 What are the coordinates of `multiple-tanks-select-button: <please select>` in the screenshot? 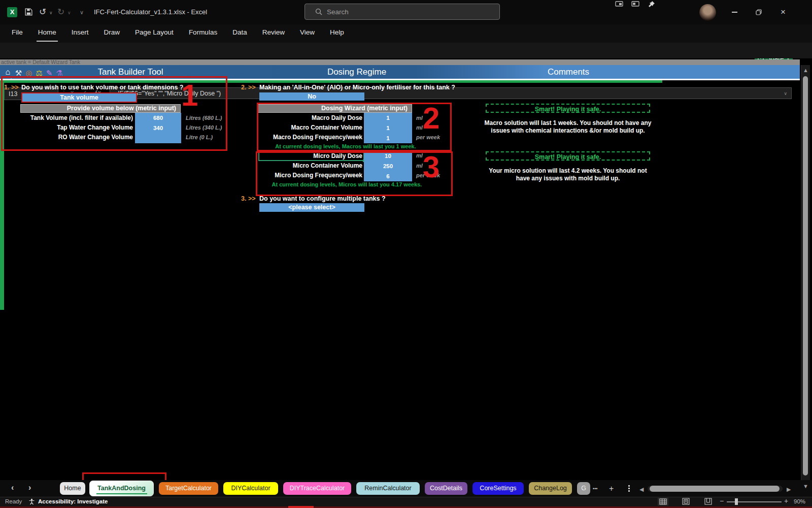 It's located at (312, 207).